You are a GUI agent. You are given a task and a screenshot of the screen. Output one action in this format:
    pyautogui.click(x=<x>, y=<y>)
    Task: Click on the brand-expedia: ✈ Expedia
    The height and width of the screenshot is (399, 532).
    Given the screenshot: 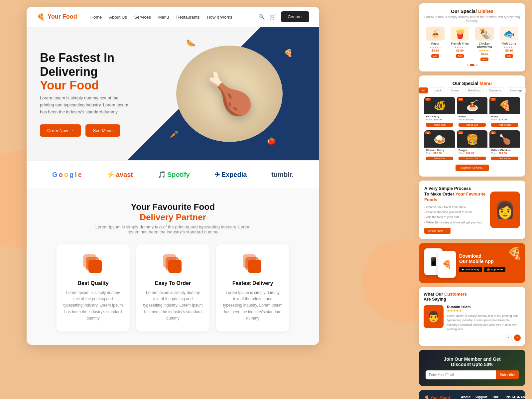 What is the action you would take?
    pyautogui.click(x=231, y=175)
    